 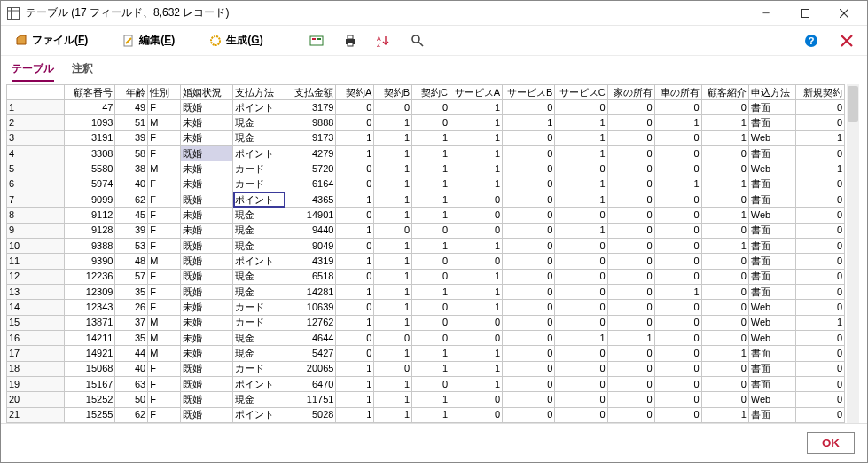 What do you see at coordinates (259, 307) in the screenshot?
I see `cell: カード` at bounding box center [259, 307].